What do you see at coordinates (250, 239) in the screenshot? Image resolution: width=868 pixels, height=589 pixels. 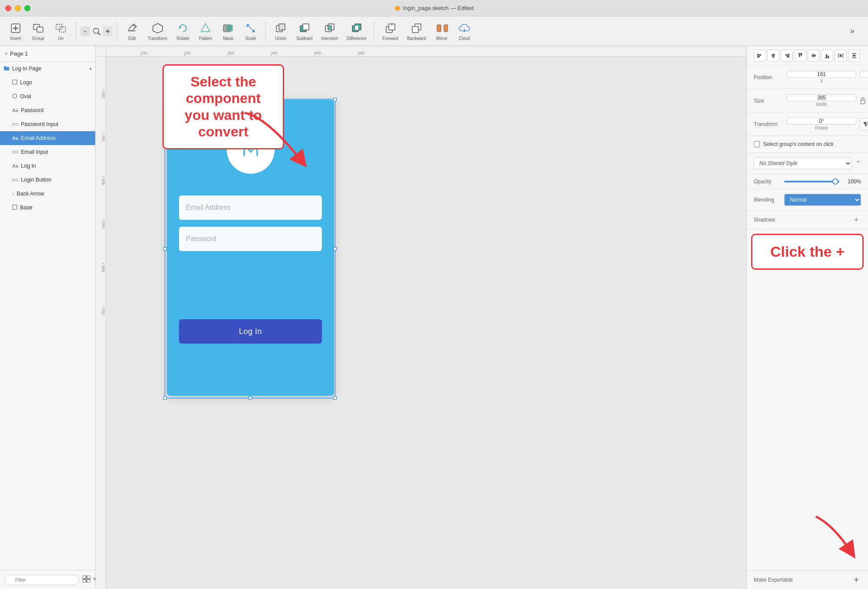 I see `password-input-element: Password` at bounding box center [250, 239].